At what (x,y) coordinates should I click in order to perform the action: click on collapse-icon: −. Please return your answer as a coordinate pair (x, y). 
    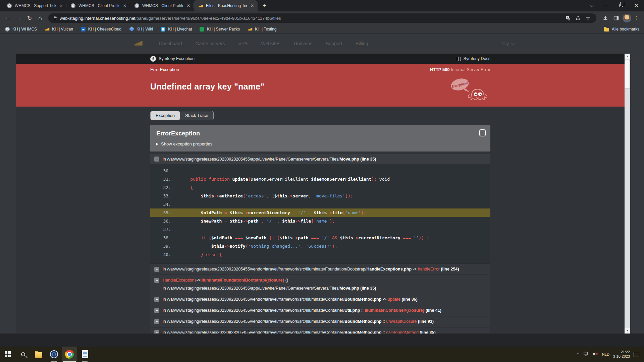
    Looking at the image, I should click on (157, 159).